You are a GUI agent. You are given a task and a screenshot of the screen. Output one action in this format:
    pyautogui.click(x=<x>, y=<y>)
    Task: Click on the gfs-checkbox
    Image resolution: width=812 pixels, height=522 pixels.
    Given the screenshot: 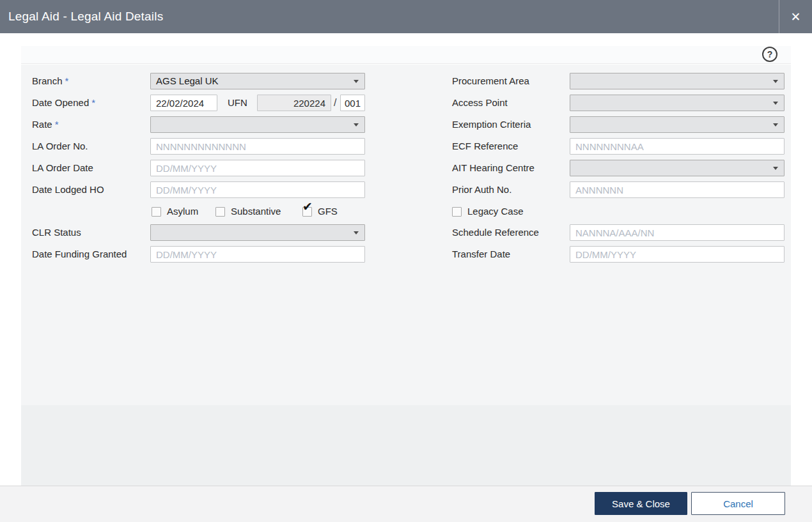 What is the action you would take?
    pyautogui.click(x=307, y=212)
    